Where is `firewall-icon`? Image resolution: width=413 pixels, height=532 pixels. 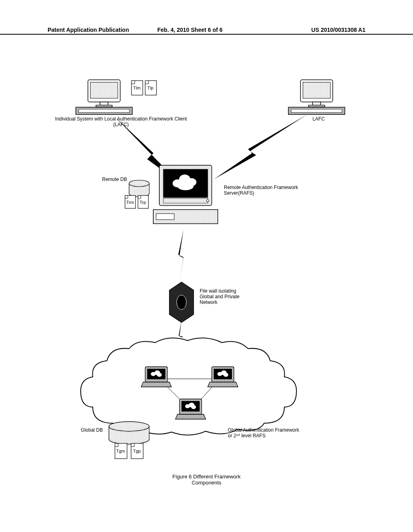
firewall-icon is located at coordinates (181, 302).